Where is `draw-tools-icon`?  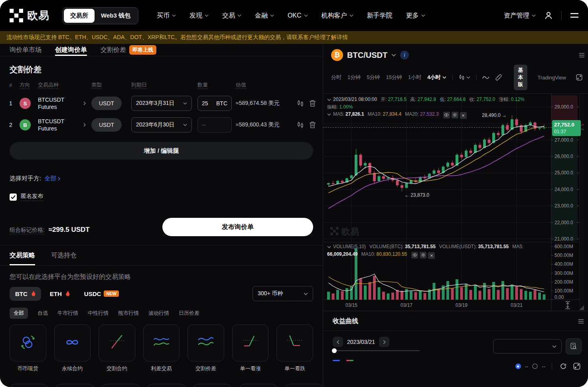
draw-tools-icon is located at coordinates (499, 77).